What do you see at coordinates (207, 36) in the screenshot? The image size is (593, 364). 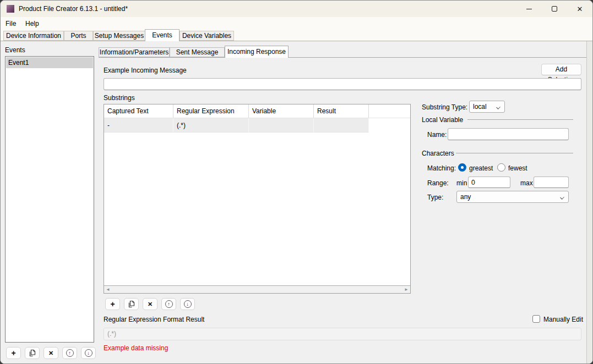 I see `tab-device-variables: Device Variables` at bounding box center [207, 36].